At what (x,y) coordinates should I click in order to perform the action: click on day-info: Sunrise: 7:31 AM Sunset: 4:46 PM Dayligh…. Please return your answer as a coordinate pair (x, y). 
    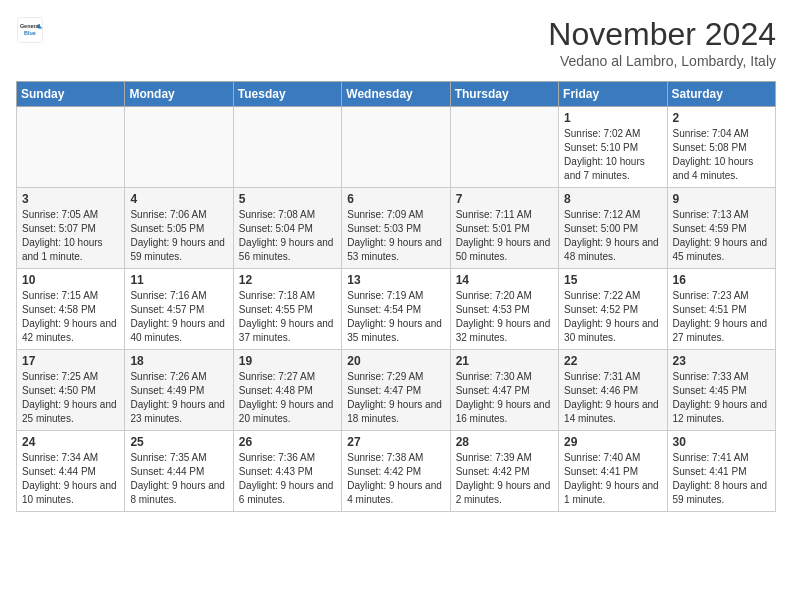
    Looking at the image, I should click on (612, 398).